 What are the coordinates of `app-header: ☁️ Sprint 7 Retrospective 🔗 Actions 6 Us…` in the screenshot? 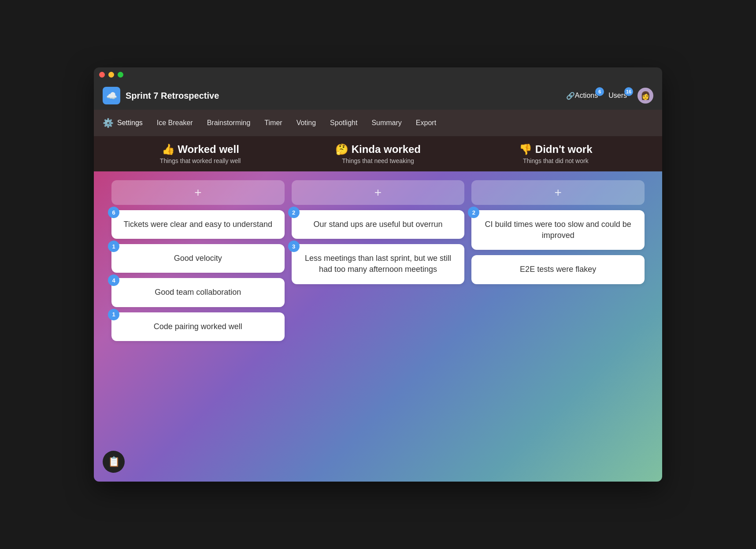 It's located at (378, 96).